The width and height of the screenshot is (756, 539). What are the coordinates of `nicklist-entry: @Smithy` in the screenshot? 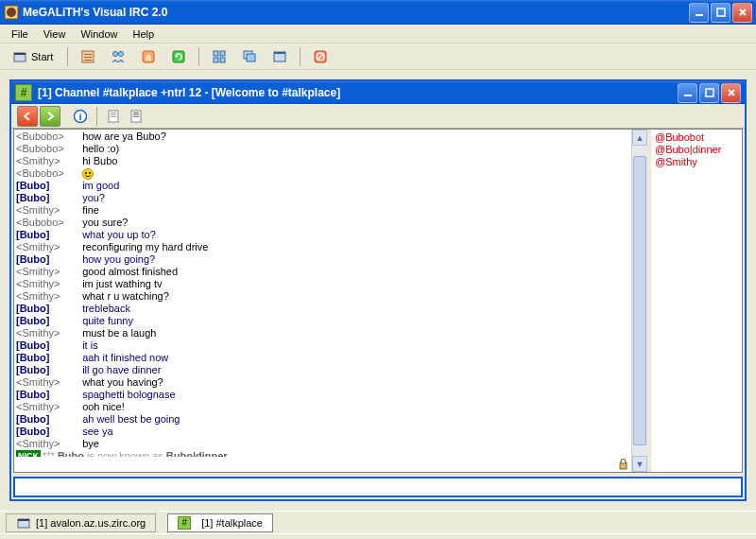 It's located at (696, 163).